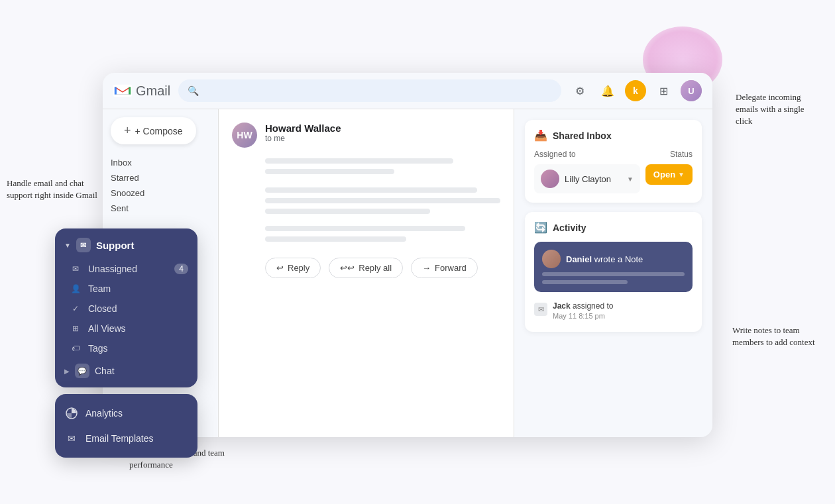 The width and height of the screenshot is (835, 504). Describe the element at coordinates (614, 135) in the screenshot. I see `shared-inbox-title: 📥 Shared Inbox` at that location.